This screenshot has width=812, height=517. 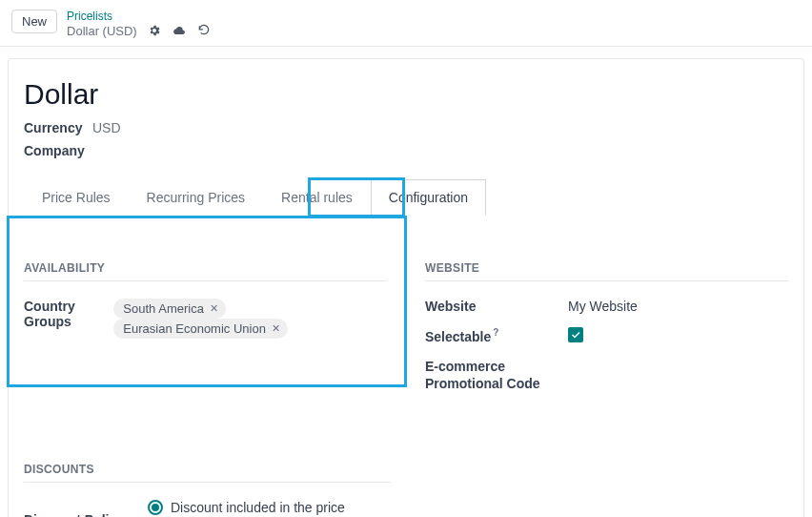 I want to click on breadcrumb-current: Dollar (USD), so click(x=102, y=31).